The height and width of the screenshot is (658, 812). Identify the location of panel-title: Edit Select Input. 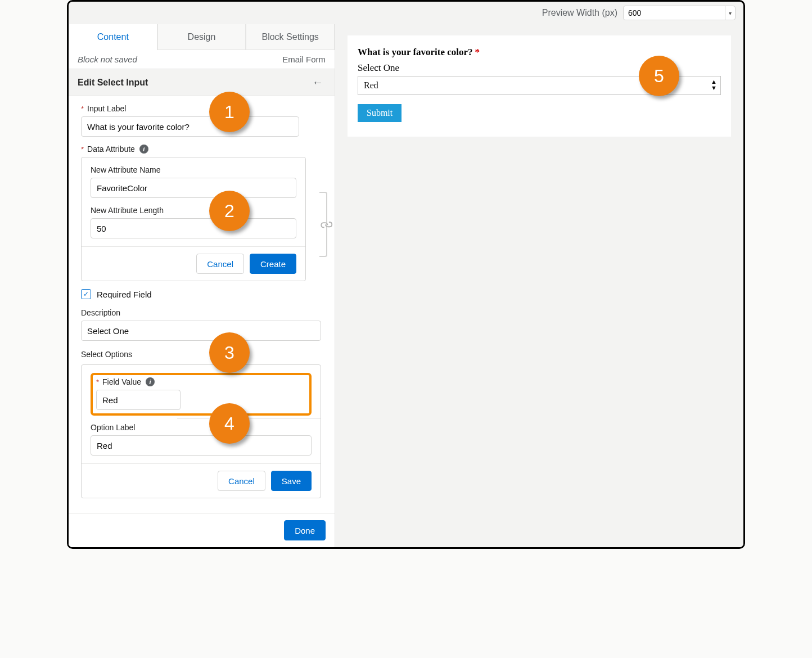
(112, 83).